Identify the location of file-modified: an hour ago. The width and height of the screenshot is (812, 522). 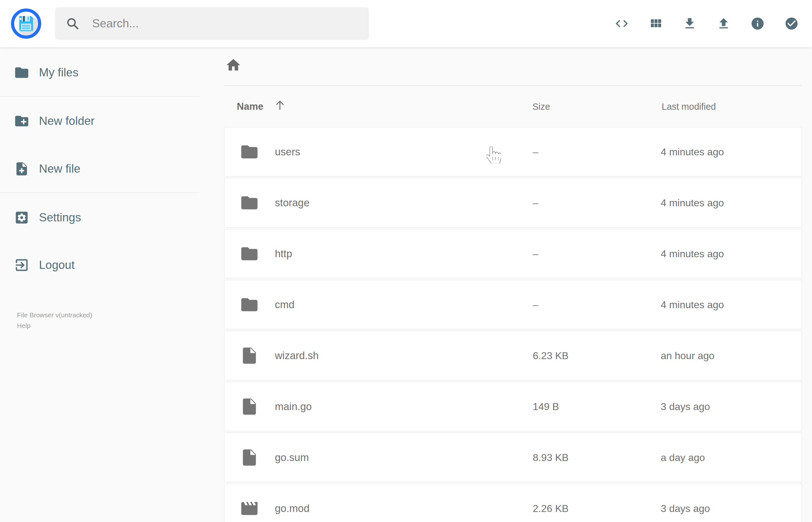
(688, 356).